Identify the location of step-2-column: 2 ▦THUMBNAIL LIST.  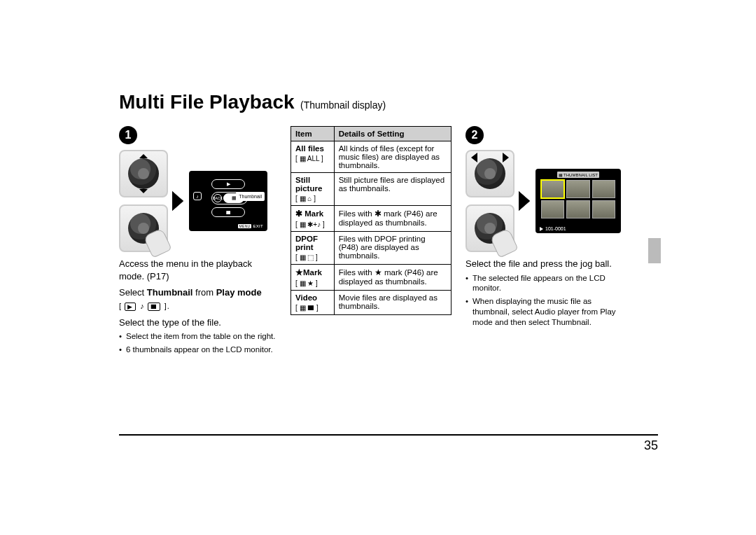
(545, 228).